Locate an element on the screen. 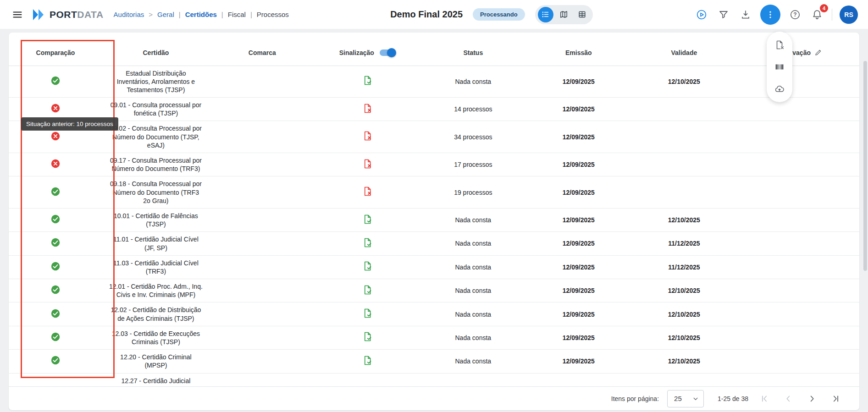  filter-button is located at coordinates (724, 15).